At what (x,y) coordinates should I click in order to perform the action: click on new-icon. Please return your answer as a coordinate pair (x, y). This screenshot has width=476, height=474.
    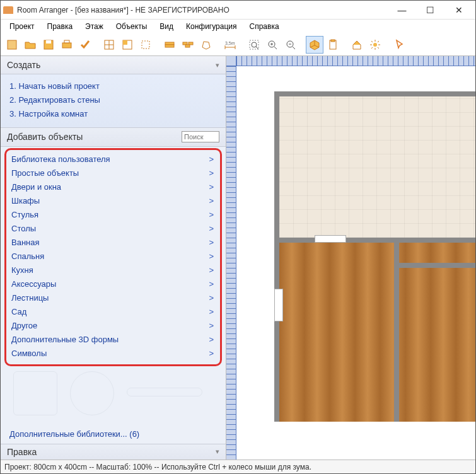
    Looking at the image, I should click on (12, 45).